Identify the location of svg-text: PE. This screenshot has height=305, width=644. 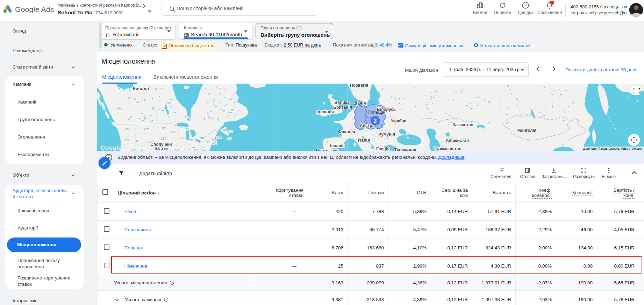
(231, 132).